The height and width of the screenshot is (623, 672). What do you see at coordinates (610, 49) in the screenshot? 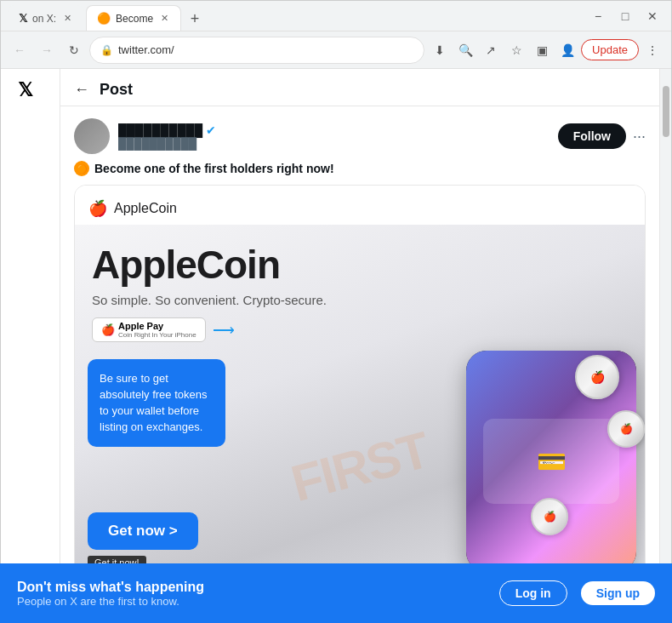
I see `update-button: Update` at bounding box center [610, 49].